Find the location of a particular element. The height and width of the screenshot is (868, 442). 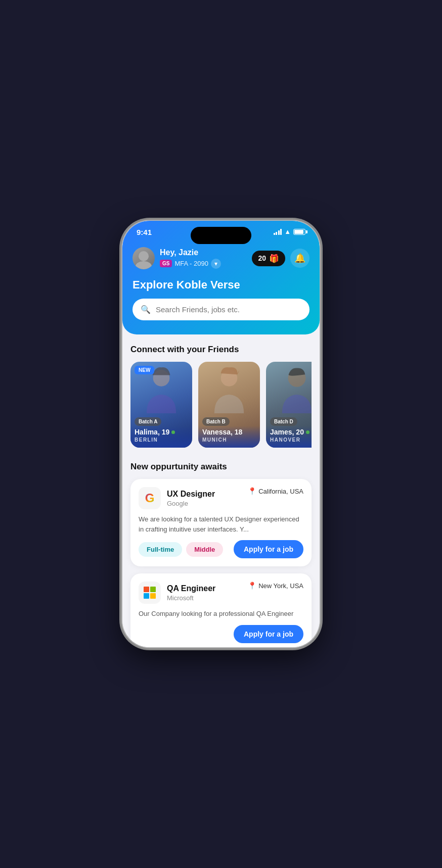

points-badge: 20 🎁 is located at coordinates (269, 259).